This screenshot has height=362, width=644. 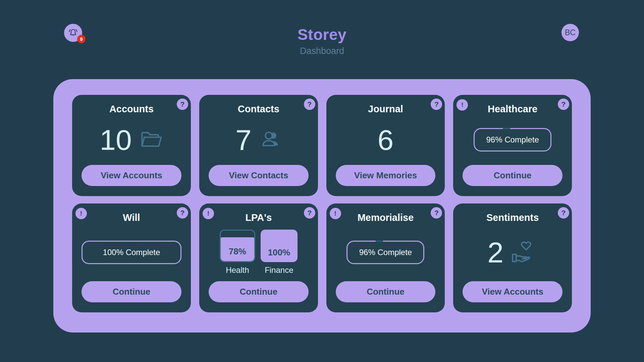 I want to click on card-healthcare: ! ? Healthcare 96% Complete Continue, so click(x=513, y=145).